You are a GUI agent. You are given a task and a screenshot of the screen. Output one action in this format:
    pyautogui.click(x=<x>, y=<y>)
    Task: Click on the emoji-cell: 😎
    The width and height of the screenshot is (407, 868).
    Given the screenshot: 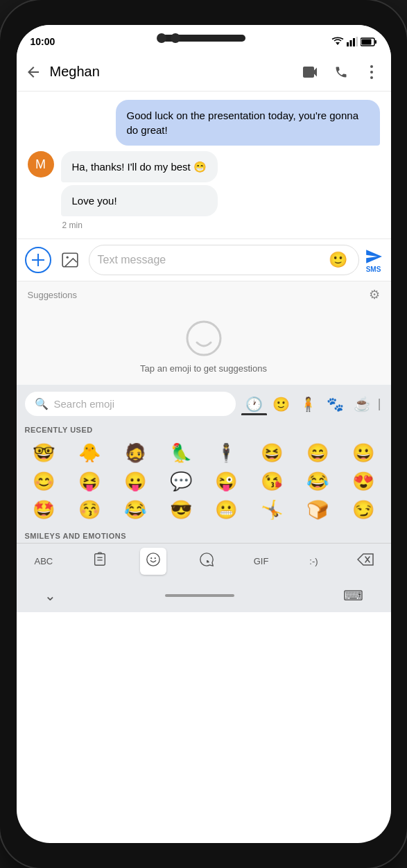 What is the action you would take?
    pyautogui.click(x=181, y=510)
    